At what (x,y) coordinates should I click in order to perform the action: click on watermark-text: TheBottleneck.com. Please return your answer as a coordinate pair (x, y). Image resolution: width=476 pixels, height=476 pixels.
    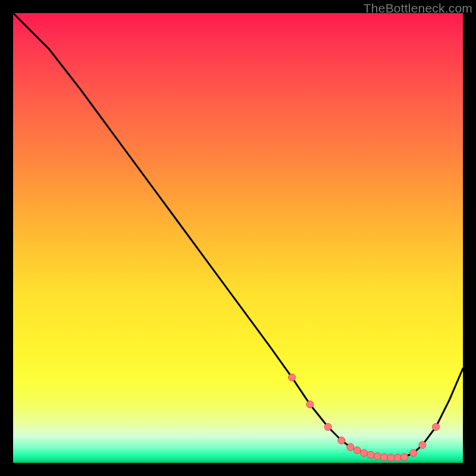
    Looking at the image, I should click on (418, 8).